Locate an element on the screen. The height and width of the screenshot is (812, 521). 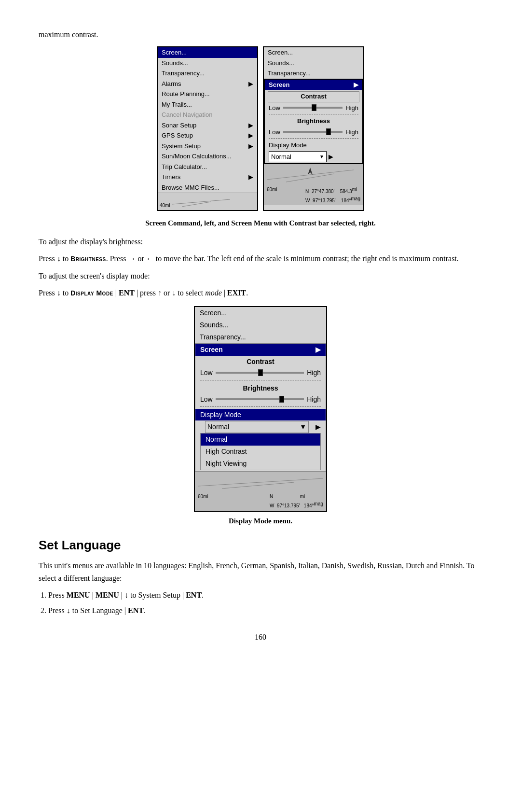
set-language-heading: Set Language is located at coordinates (260, 546).